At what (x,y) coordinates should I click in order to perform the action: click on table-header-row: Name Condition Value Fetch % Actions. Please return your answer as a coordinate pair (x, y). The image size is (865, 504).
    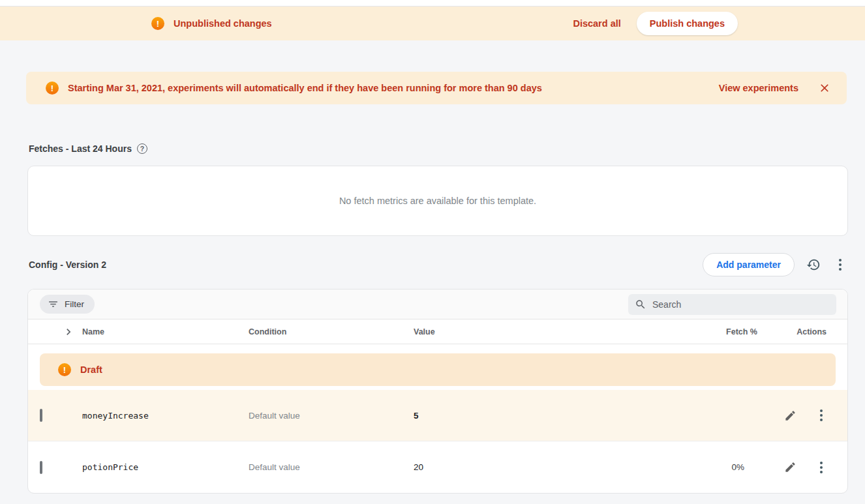
    Looking at the image, I should click on (438, 332).